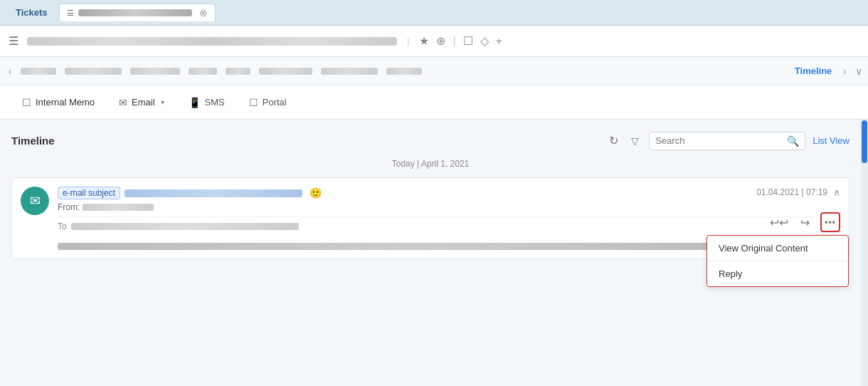 The height and width of the screenshot is (386, 868). What do you see at coordinates (468, 41) in the screenshot?
I see `comment-icon: ☐` at bounding box center [468, 41].